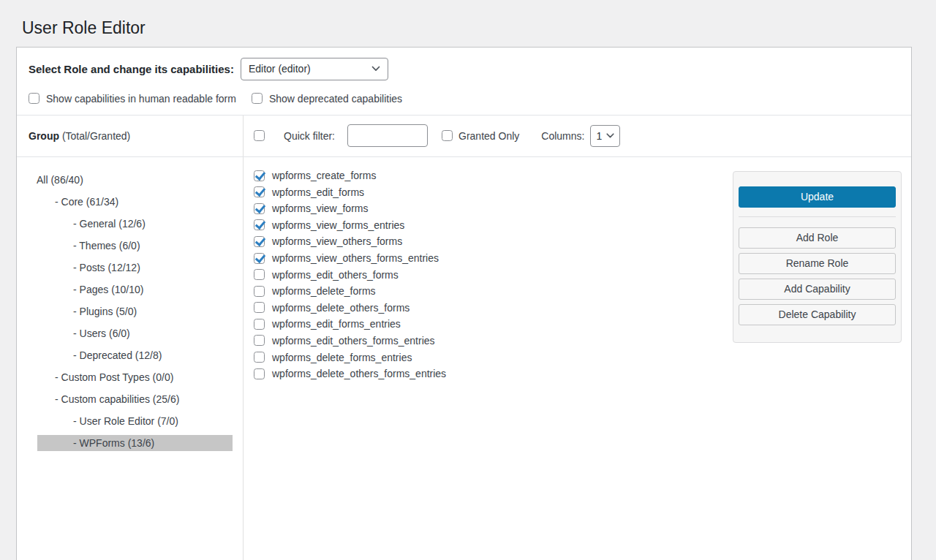 Image resolution: width=936 pixels, height=560 pixels. I want to click on quick-filter-label: Quick filter:, so click(309, 136).